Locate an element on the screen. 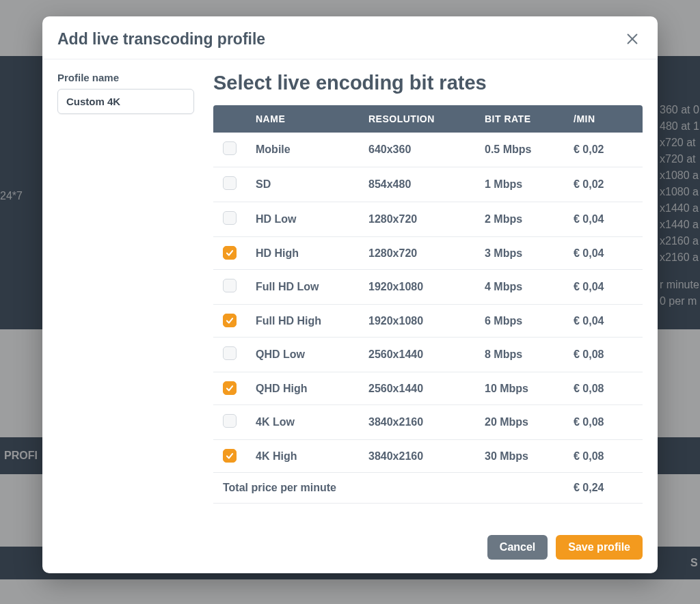 The image size is (700, 604). total-label: Total price per minute is located at coordinates (388, 488).